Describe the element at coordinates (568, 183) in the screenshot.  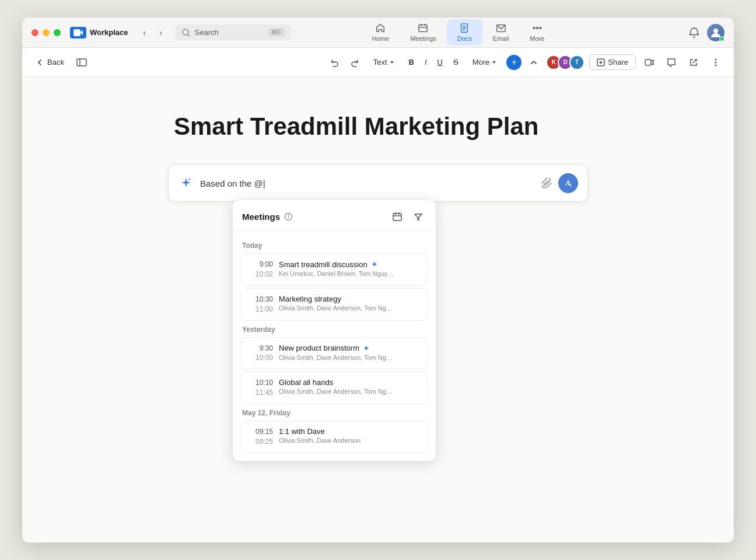
I see `ai-send-button` at that location.